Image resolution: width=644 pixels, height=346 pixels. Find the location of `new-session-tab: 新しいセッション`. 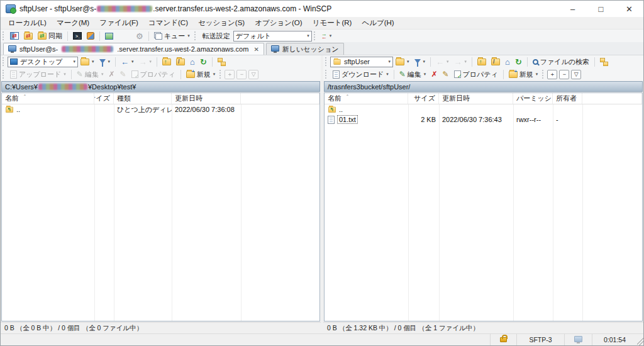

new-session-tab: 新しいセッション is located at coordinates (305, 49).